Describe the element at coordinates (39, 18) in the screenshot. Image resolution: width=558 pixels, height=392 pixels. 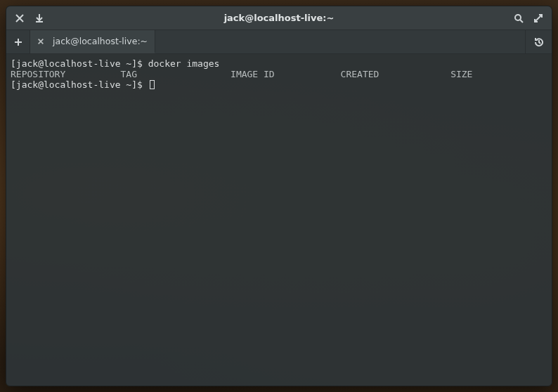
I see `download-icon` at that location.